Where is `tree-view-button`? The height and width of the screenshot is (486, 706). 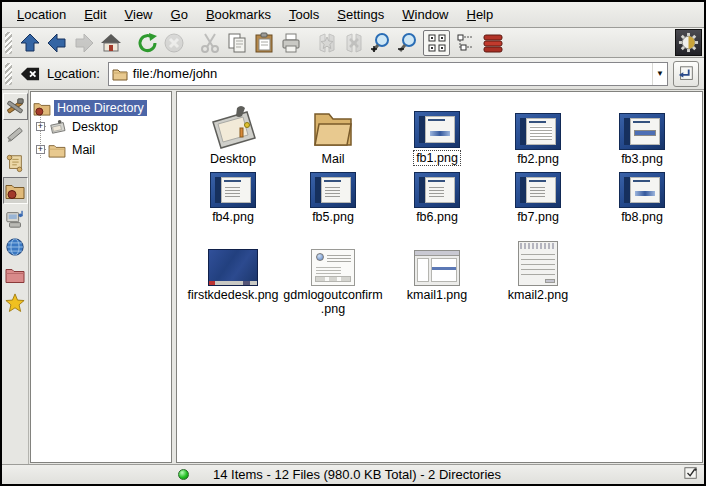
tree-view-button is located at coordinates (466, 43).